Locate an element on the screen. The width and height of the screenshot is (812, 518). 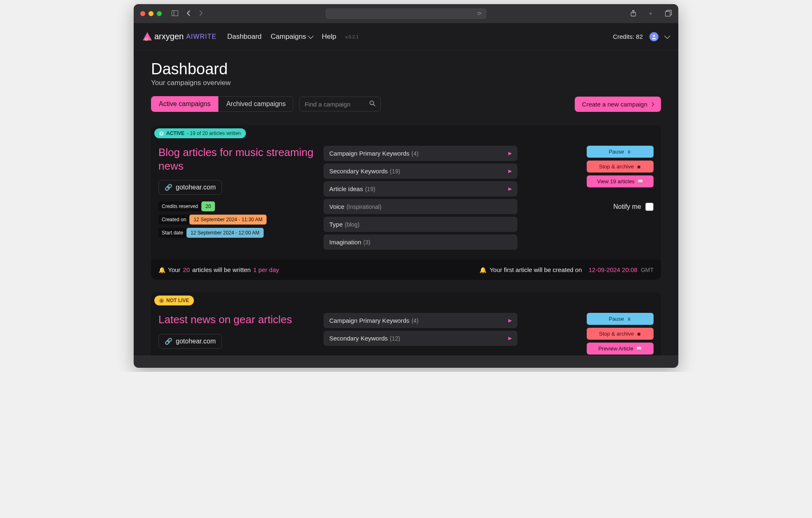
page-title: Dashboard is located at coordinates (406, 69).